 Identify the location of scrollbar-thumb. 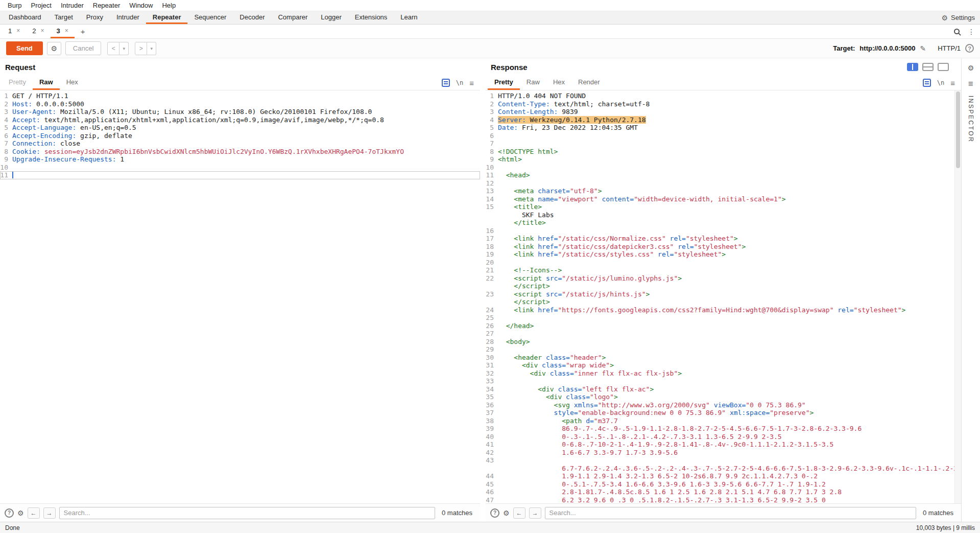
(958, 130).